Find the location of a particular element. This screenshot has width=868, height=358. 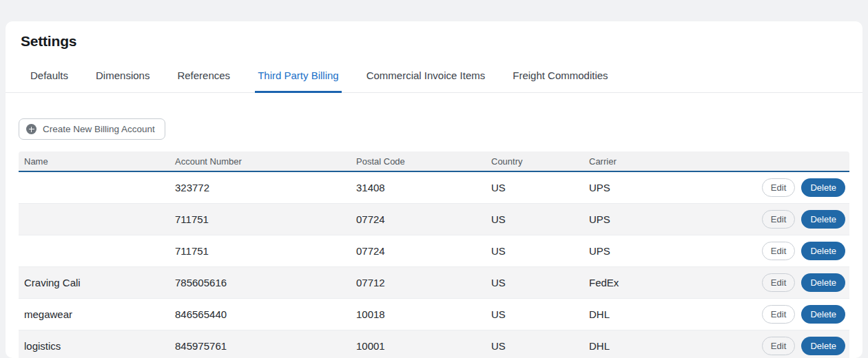

cell-name: Craving Cali is located at coordinates (94, 283).